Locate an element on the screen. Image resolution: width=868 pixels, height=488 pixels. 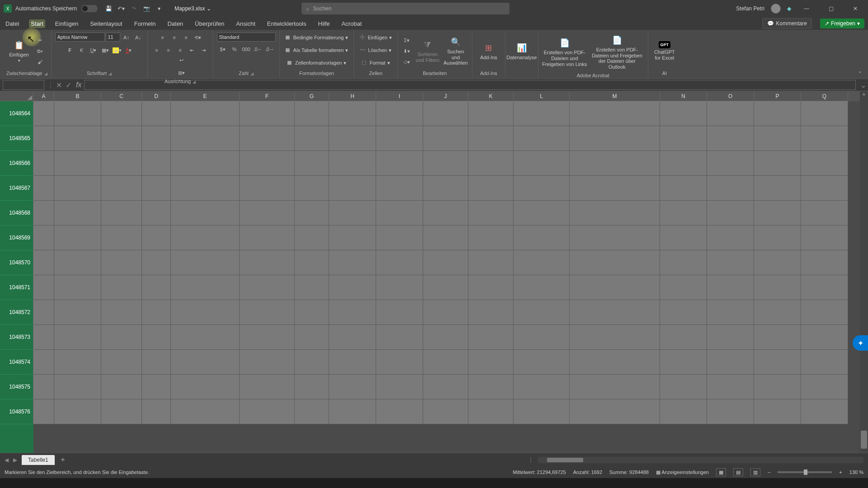
comments-button: 💬 Kommentare is located at coordinates (787, 23).